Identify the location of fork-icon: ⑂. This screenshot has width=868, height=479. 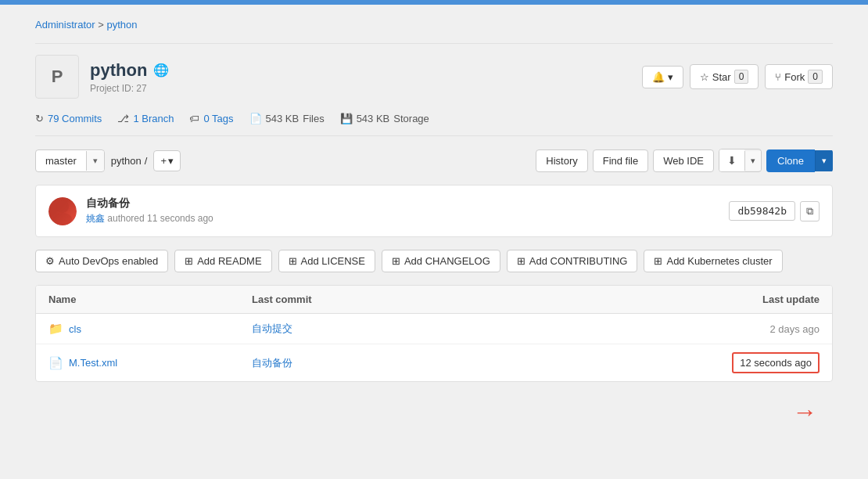
(778, 77).